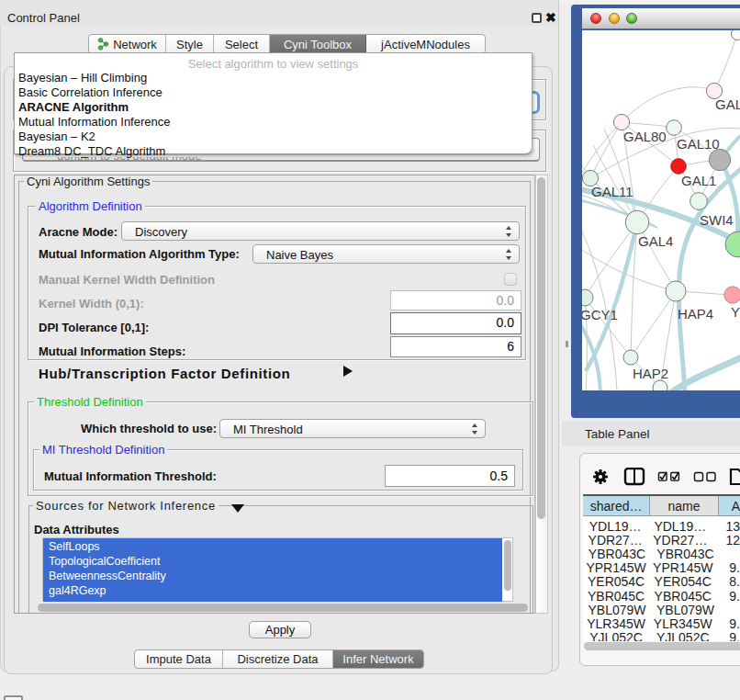 This screenshot has height=700, width=740. I want to click on svg-text: GAL80, so click(645, 136).